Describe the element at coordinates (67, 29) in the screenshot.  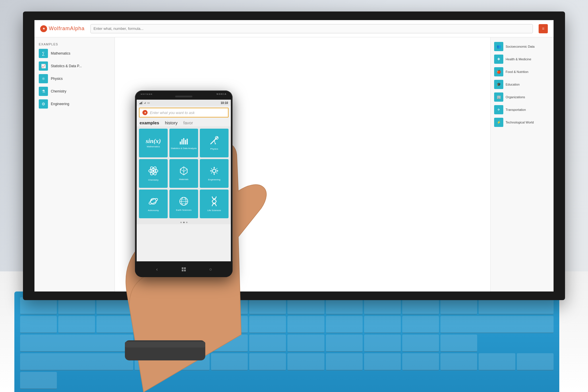
I see `wa-logo-text: WolframAlpha` at that location.